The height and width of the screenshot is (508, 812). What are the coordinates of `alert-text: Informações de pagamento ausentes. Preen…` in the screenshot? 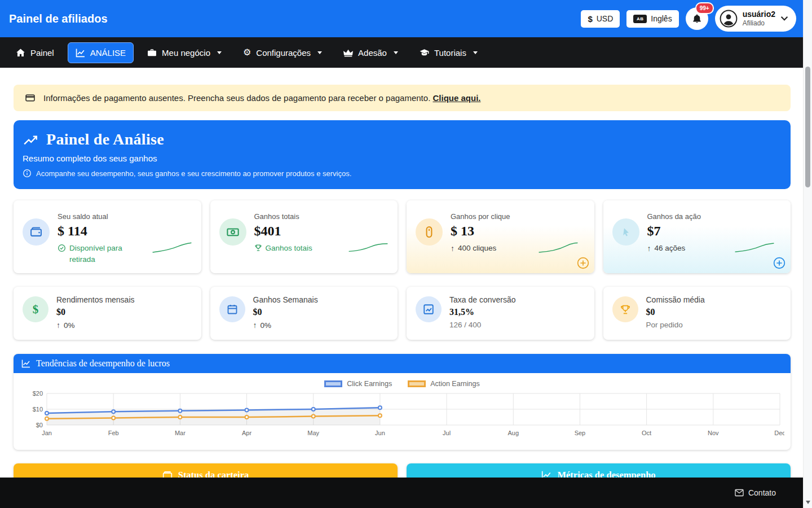 It's located at (262, 98).